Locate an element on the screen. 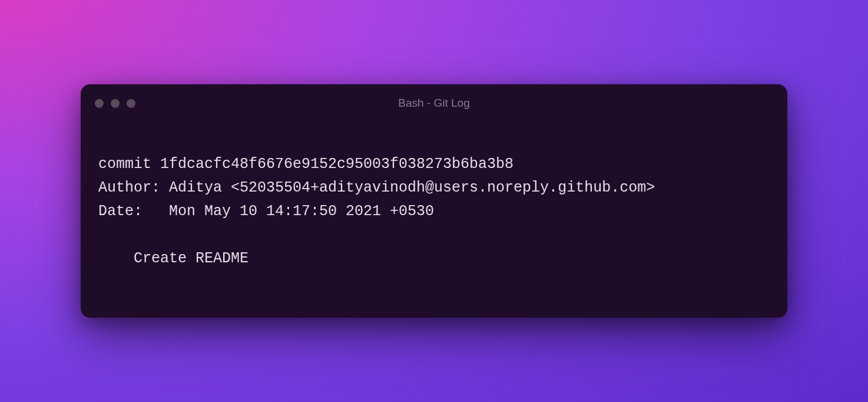 The image size is (868, 402). author-line: Author: Aditya <52035504+adityavinodh@us… is located at coordinates (377, 187).